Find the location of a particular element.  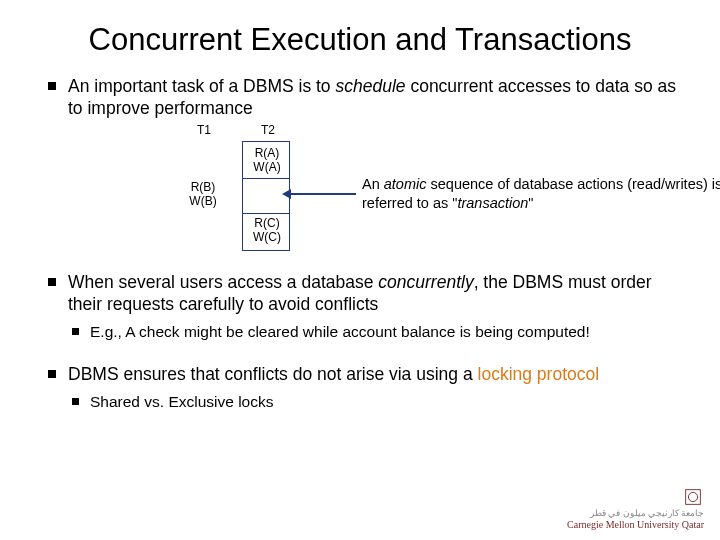

text: An is located at coordinates (373, 184).